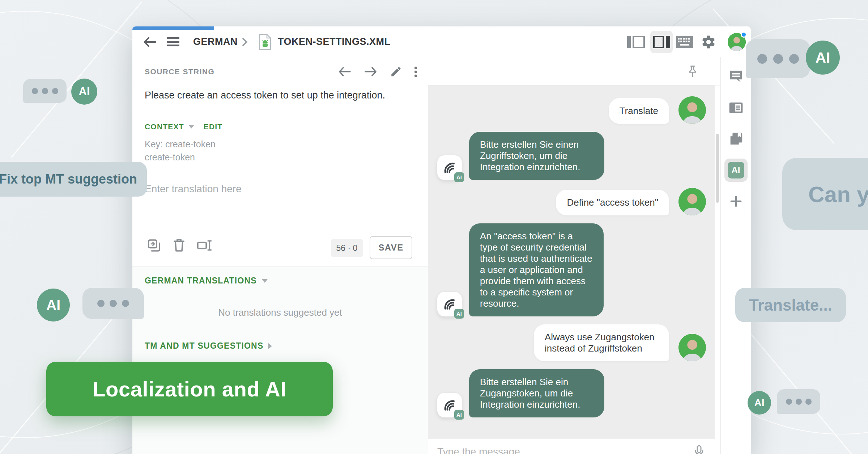 The image size is (868, 454). Describe the element at coordinates (736, 108) in the screenshot. I see `sidebar-item-info` at that location.